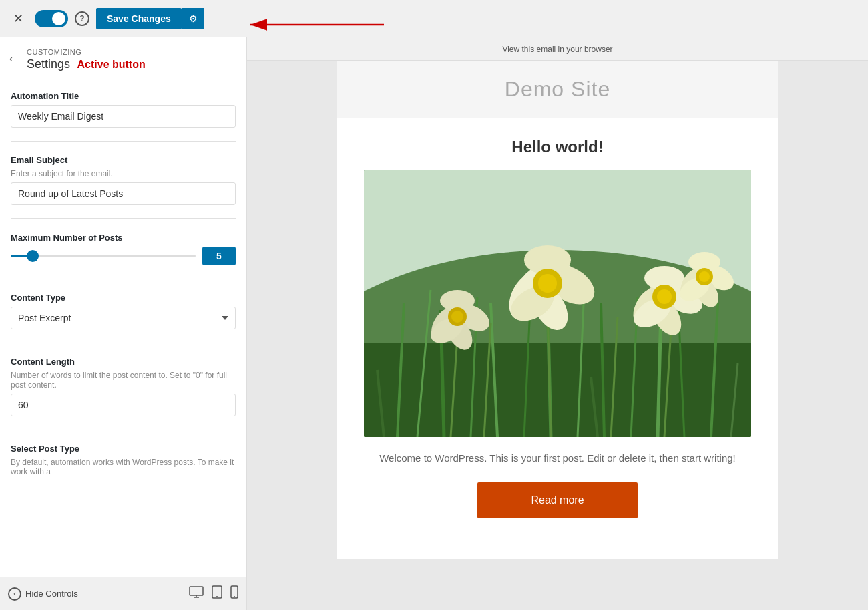  What do you see at coordinates (51, 19) in the screenshot?
I see `toggle-switch` at bounding box center [51, 19].